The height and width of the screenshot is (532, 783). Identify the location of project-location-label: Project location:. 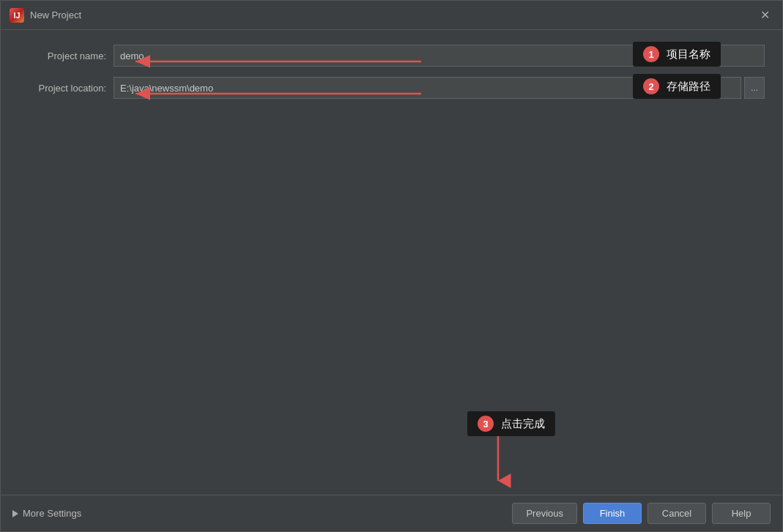
(66, 88).